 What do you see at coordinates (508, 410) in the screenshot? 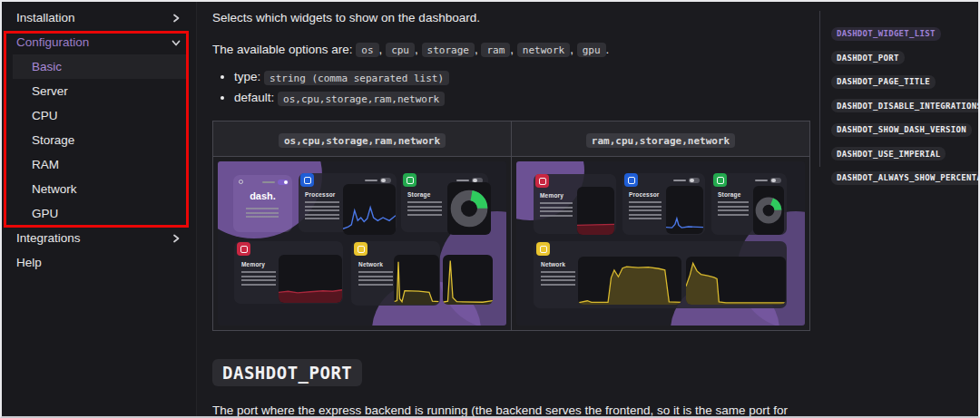
I see `port-section-description: The port where the express backend is ru…` at bounding box center [508, 410].